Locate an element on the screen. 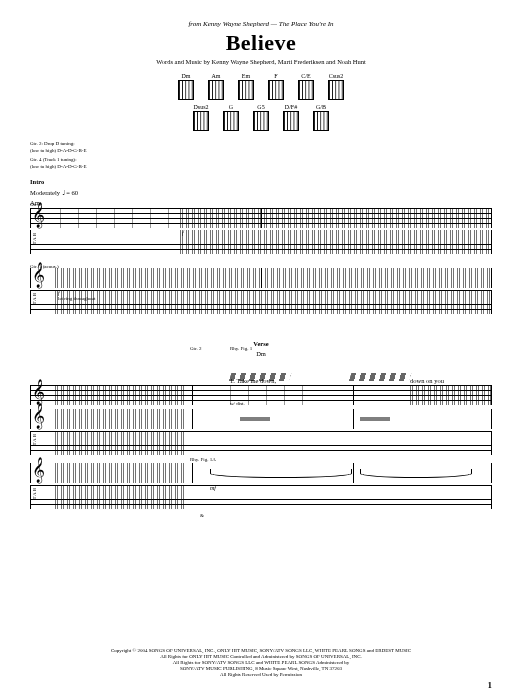 This screenshot has width=522, height=696. system-row-2: Gtr. 1 (acous.) 𝄞 f let ring throughout … is located at coordinates (261, 291).